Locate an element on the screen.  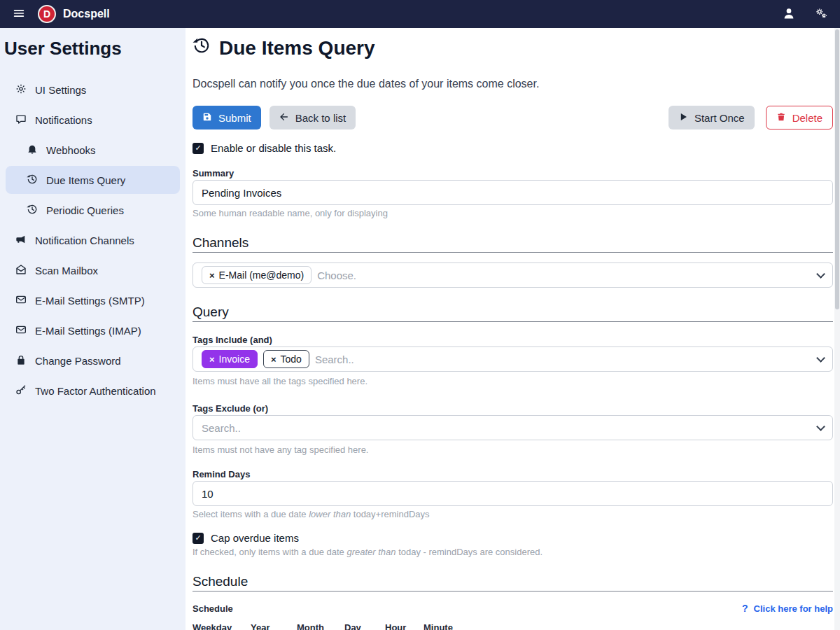
tags-exclude-help: Items must not have any tag specified he… is located at coordinates (512, 449).